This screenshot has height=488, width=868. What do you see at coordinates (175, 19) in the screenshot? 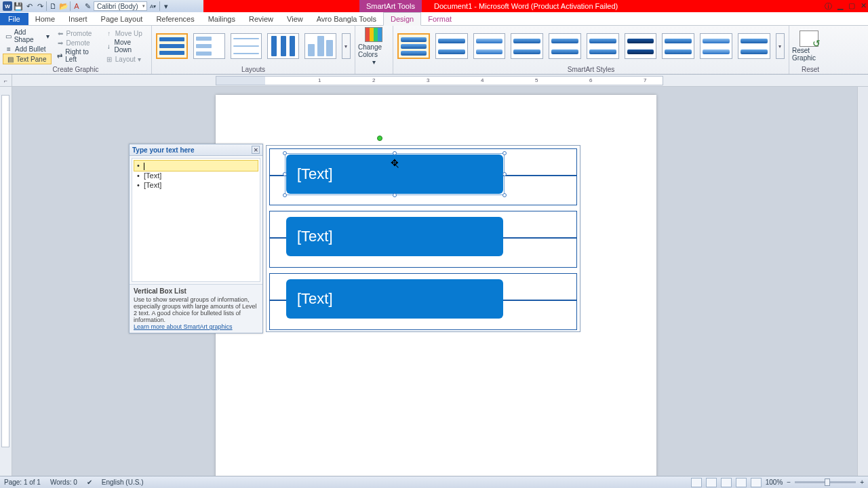
I see `tab-references: References` at bounding box center [175, 19].